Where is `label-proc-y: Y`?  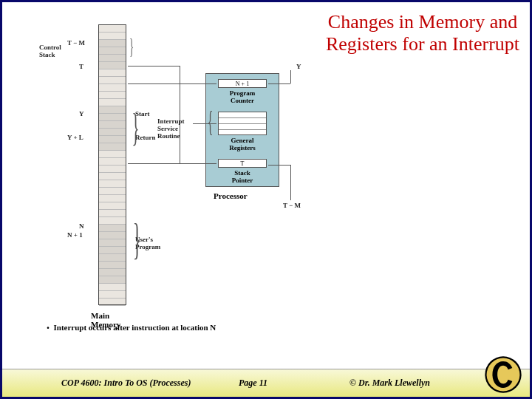
label-proc-y: Y is located at coordinates (299, 66).